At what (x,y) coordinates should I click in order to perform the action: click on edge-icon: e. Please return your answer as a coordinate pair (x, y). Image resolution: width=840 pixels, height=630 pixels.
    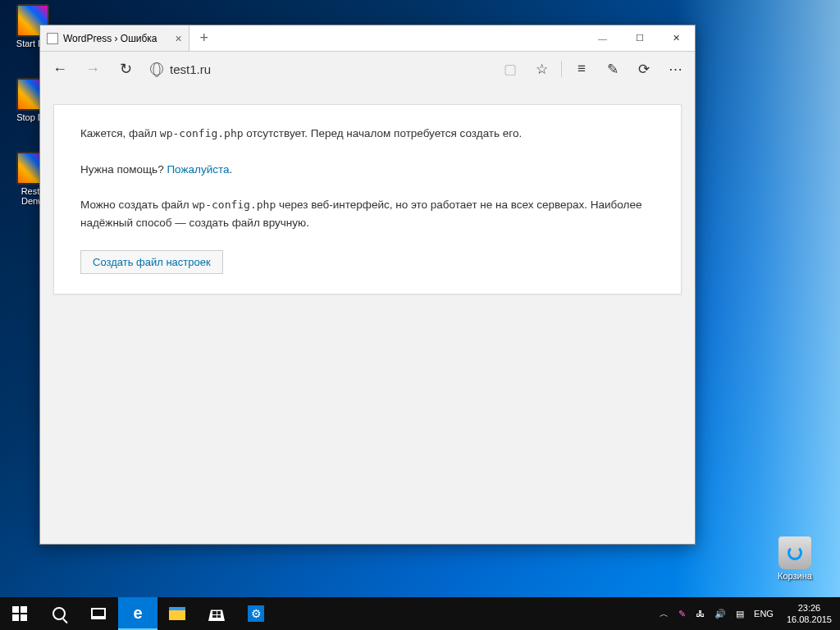
    Looking at the image, I should click on (138, 614).